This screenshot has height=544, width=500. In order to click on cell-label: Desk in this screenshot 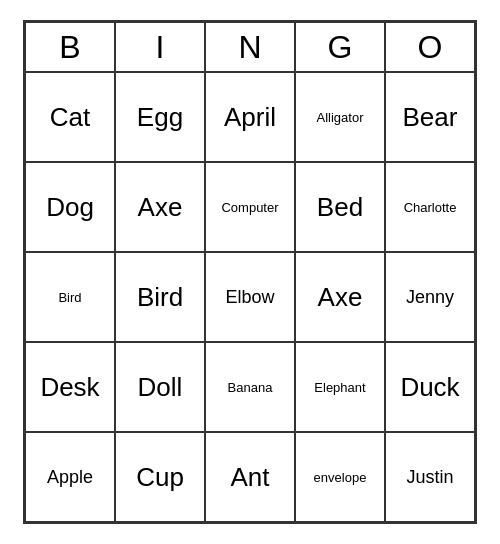, I will do `click(70, 388)`.